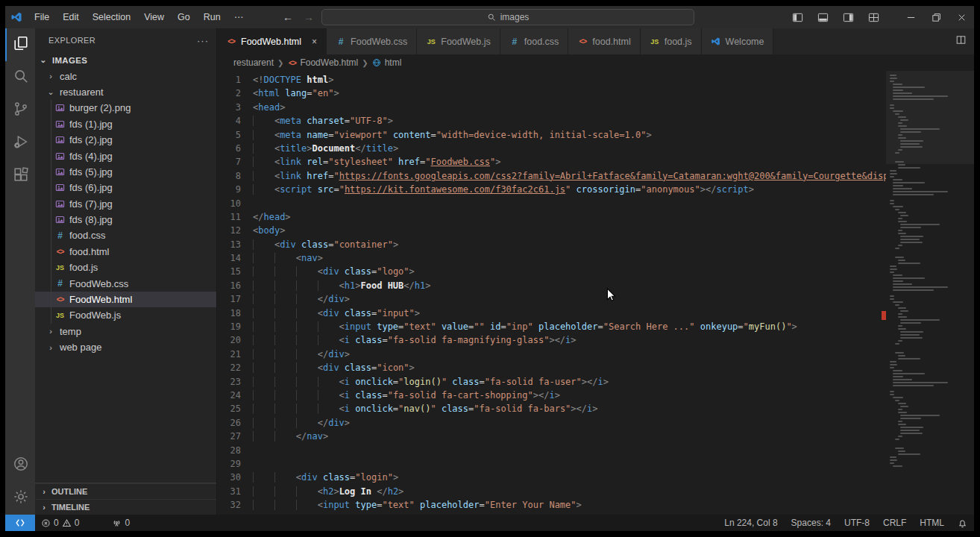 The image size is (980, 537). What do you see at coordinates (508, 17) in the screenshot?
I see `command-center-search: images` at bounding box center [508, 17].